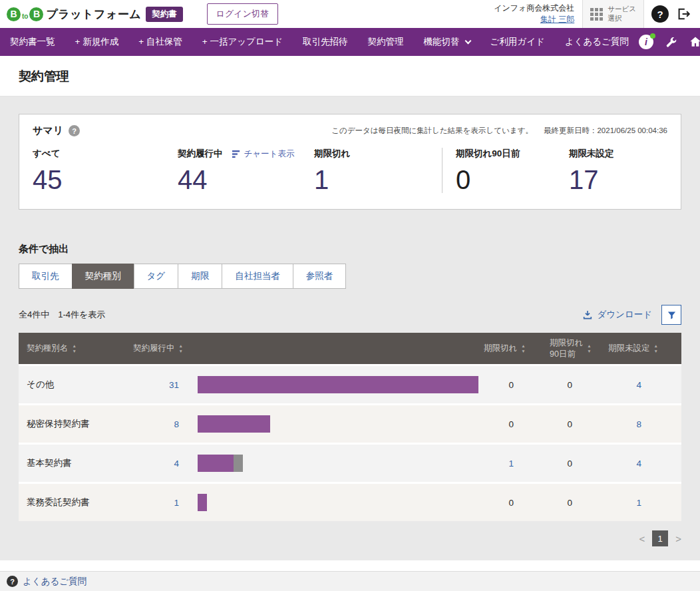 This screenshot has height=591, width=700. Describe the element at coordinates (592, 154) in the screenshot. I see `stat-no-deadline-label: 期限未設定` at that location.